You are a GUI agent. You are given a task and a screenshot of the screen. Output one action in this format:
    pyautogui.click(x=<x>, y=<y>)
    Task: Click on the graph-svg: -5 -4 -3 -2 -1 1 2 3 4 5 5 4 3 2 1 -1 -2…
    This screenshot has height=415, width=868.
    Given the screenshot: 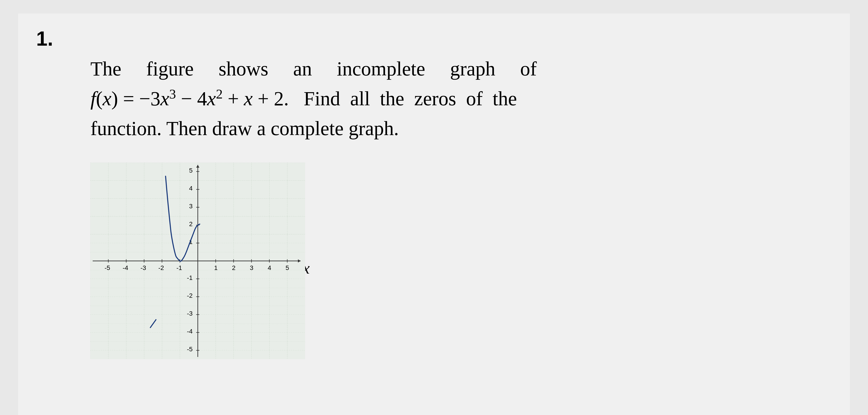 What is the action you would take?
    pyautogui.click(x=198, y=264)
    